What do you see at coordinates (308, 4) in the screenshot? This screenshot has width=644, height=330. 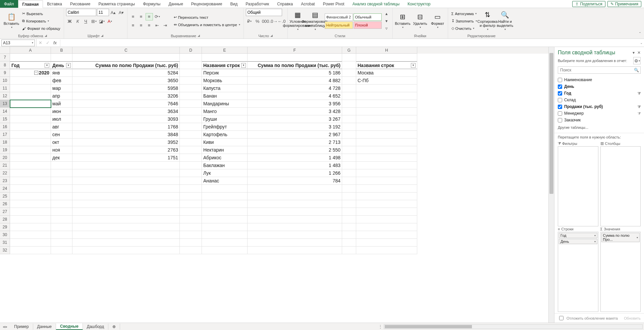 I see `tab-acrobat: Acrobat` at bounding box center [308, 4].